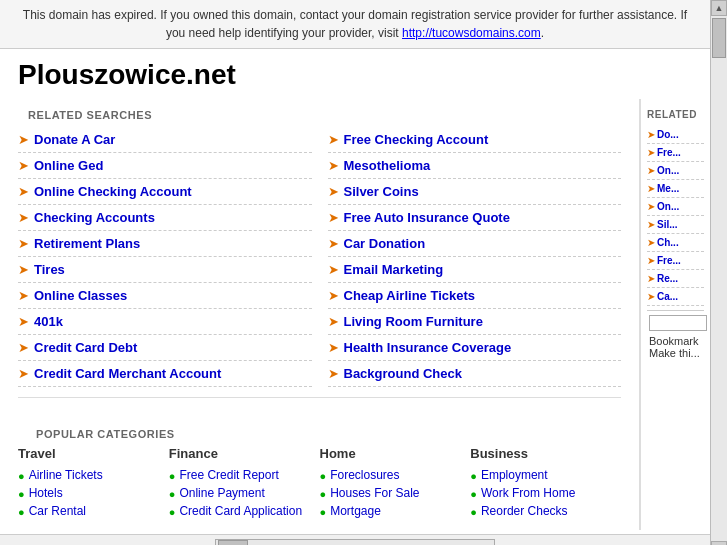 This screenshot has height=545, width=727. I want to click on related-searches-label: RELATED SEARCHES, so click(320, 113).